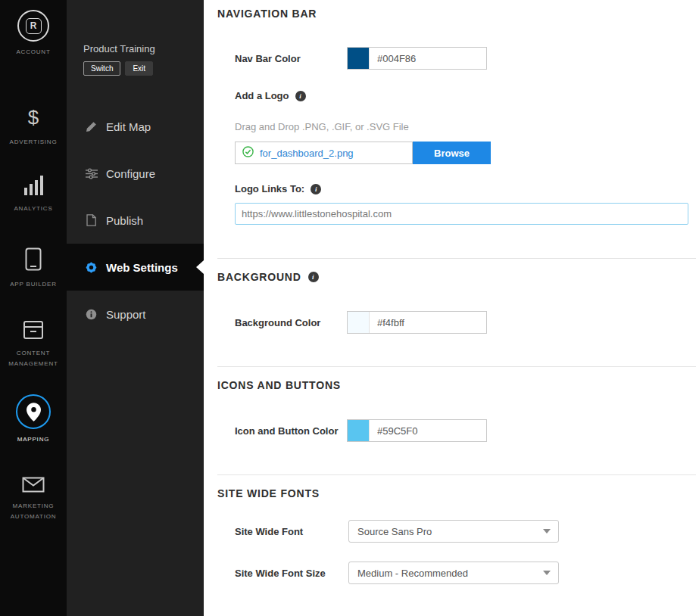 This screenshot has width=696, height=616. What do you see at coordinates (462, 213) in the screenshot?
I see `logo-links-input` at bounding box center [462, 213].